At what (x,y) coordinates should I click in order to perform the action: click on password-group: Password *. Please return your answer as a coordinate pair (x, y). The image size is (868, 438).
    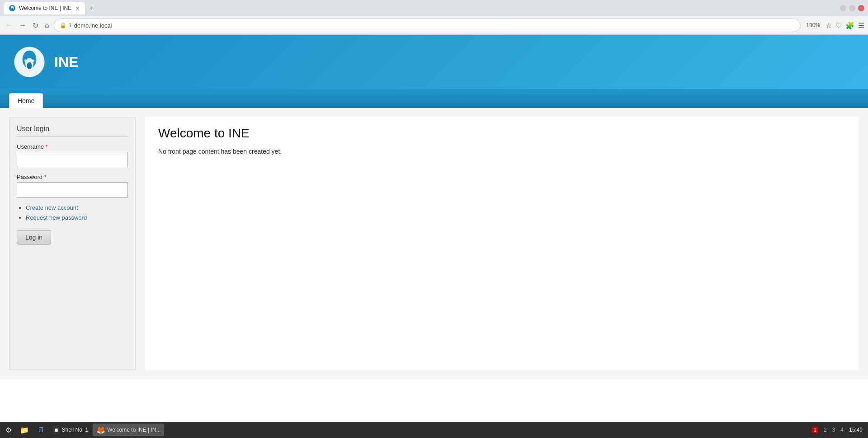
    Looking at the image, I should click on (72, 185).